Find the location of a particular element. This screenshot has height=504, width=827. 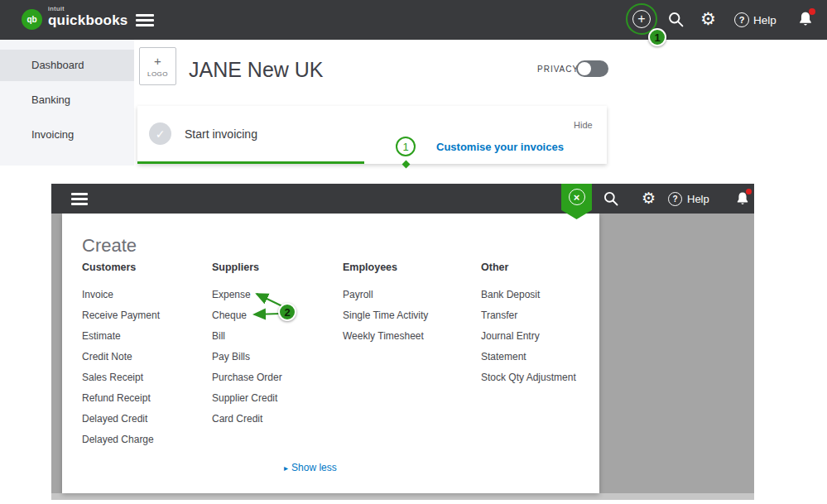

quickbooks-logo-icon: qb is located at coordinates (31, 20).